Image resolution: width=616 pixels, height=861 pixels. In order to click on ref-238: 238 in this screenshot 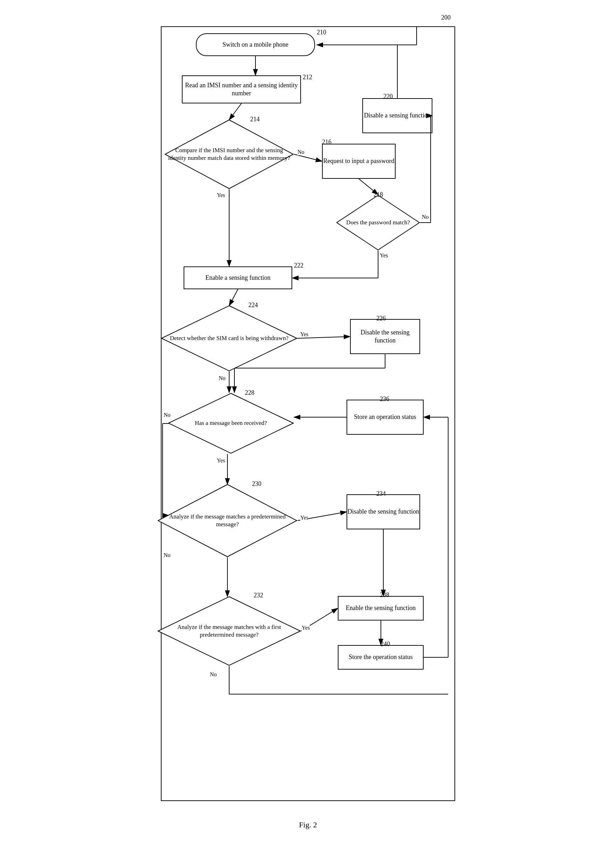, I will do `click(385, 595)`.